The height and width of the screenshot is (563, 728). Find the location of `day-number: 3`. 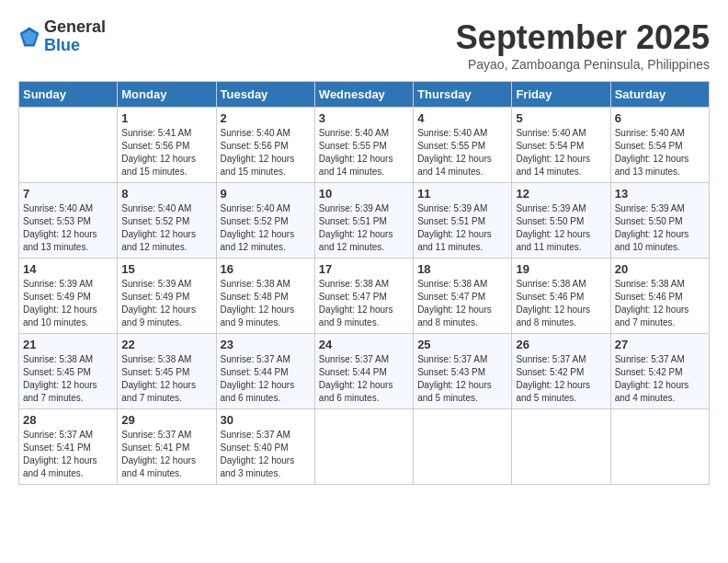

day-number: 3 is located at coordinates (364, 118).